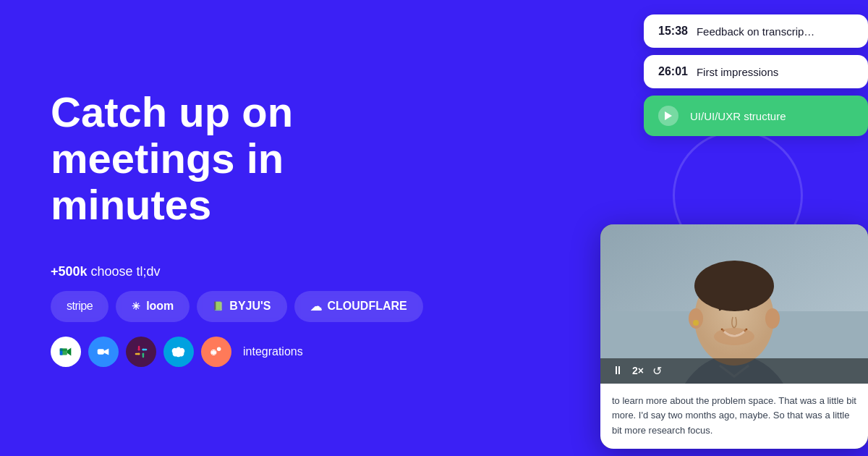 This screenshot has height=456, width=868. I want to click on transcript-cards: 15:38 Feedback on transcrip… 26:01 First…, so click(756, 75).